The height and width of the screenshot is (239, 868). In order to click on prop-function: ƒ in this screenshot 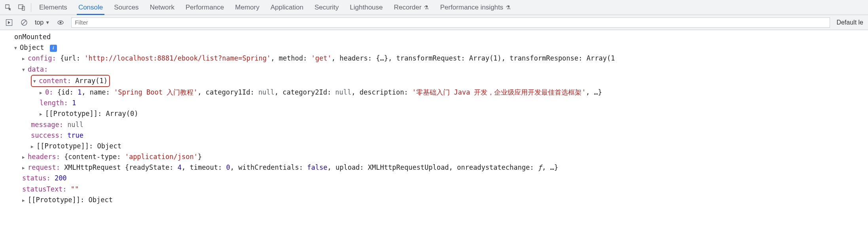, I will do `click(540, 167)`.